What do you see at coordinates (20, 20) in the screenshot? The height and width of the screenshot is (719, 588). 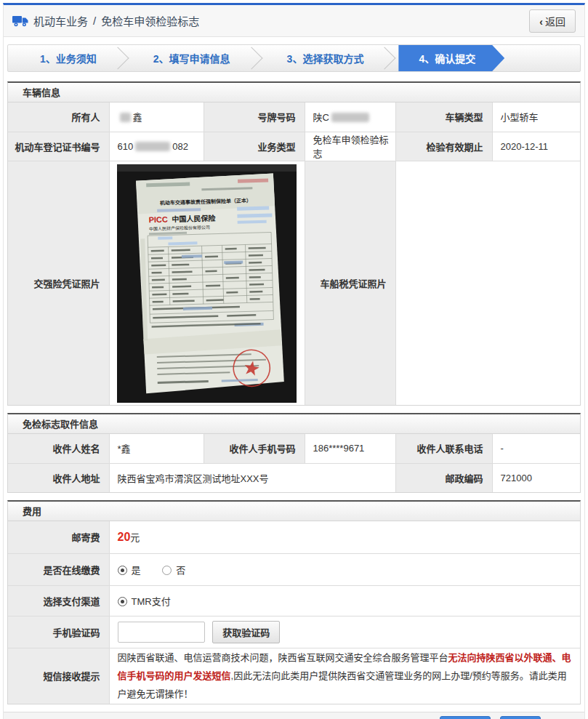 I see `truck-icon` at bounding box center [20, 20].